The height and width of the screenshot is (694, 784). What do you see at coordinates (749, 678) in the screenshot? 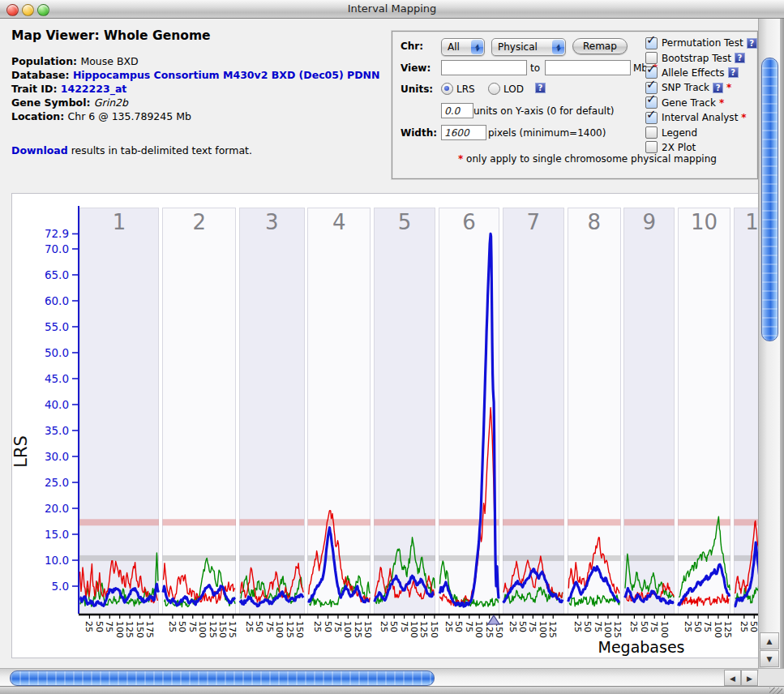
I see `scroll-right-button: ▶` at bounding box center [749, 678].